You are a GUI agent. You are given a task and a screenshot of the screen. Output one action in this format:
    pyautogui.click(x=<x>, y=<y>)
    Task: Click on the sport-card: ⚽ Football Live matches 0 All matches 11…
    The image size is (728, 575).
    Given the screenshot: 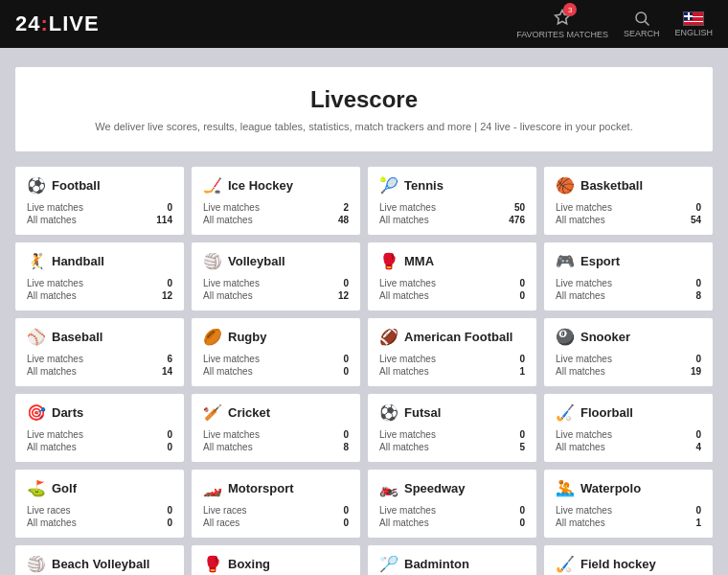 What is the action you would take?
    pyautogui.click(x=100, y=201)
    